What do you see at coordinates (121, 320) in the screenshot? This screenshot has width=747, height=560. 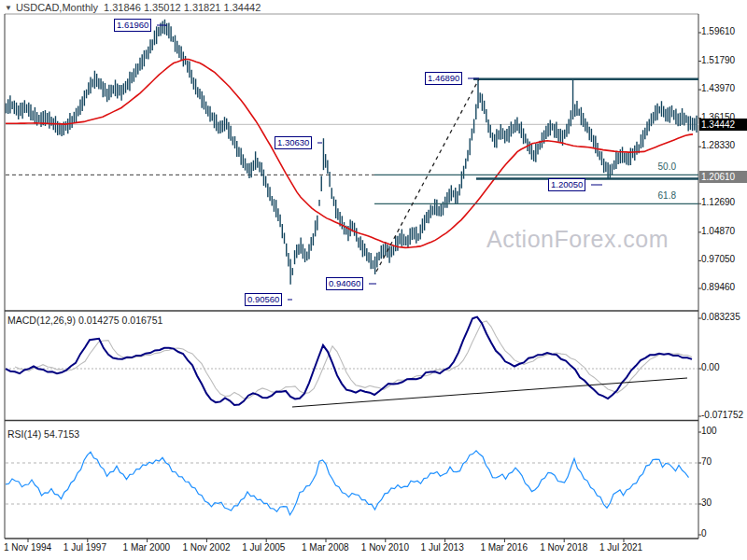 I see `macd-values: 0.014275 0.016751` at bounding box center [121, 320].